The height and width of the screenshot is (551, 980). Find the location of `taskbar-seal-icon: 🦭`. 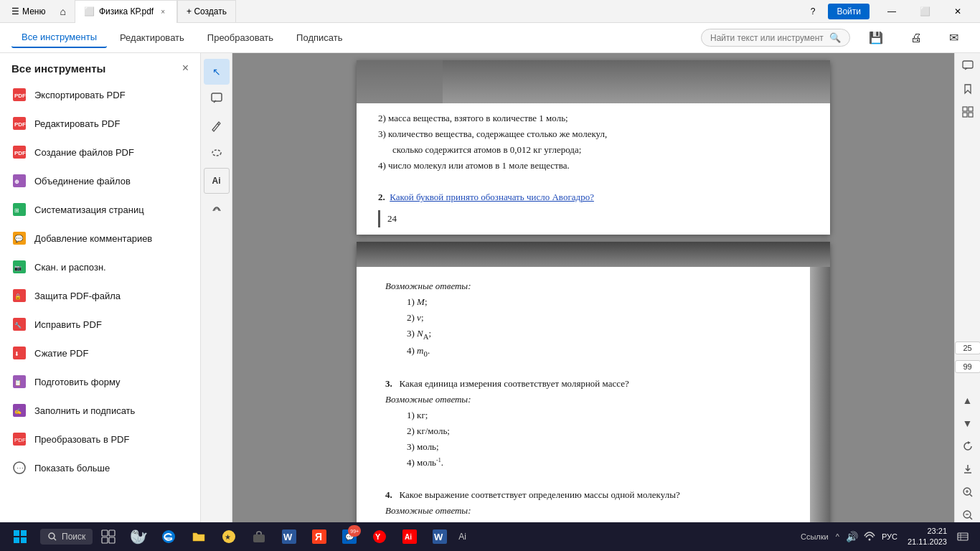

taskbar-seal-icon: 🦭 is located at coordinates (138, 537).